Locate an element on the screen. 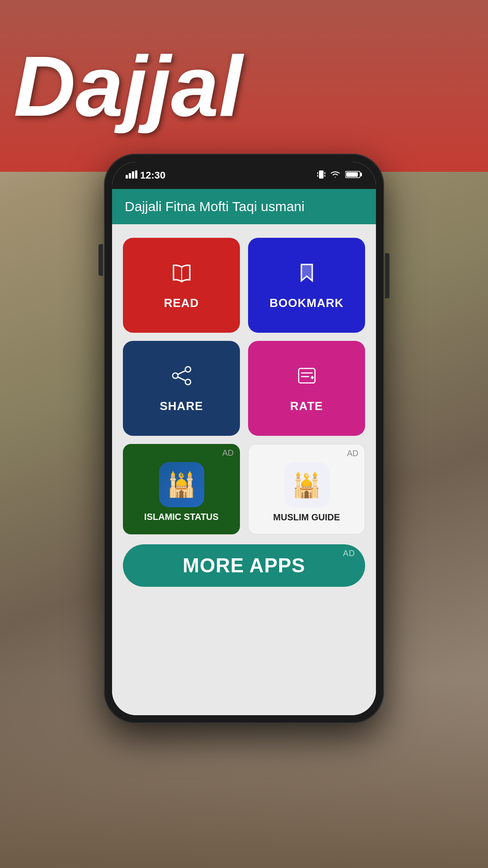  islamic-status-mosque-icon: 🕌 is located at coordinates (182, 485).